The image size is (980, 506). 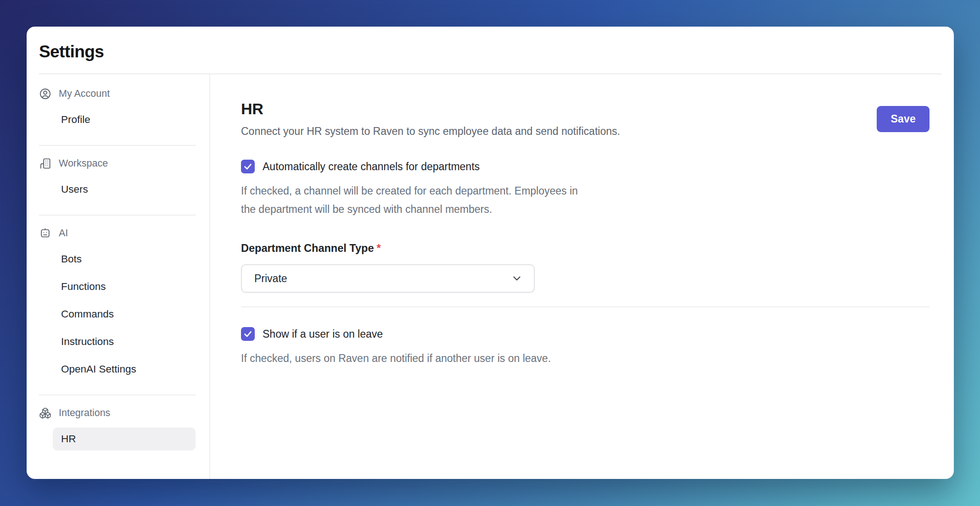 I want to click on checkbox-label: Show if a user is on leave, so click(x=323, y=334).